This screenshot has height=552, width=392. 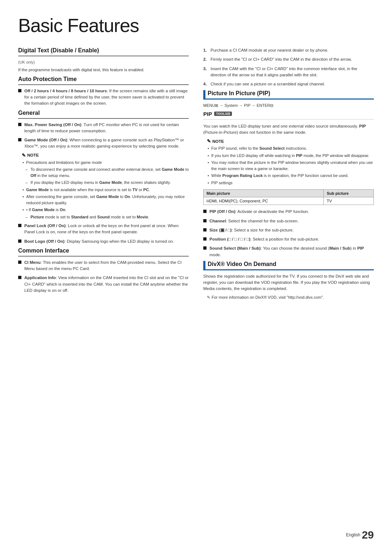 I want to click on common-interface-bullet-1: CI Menu: This enables the user to select…, so click(x=103, y=266).